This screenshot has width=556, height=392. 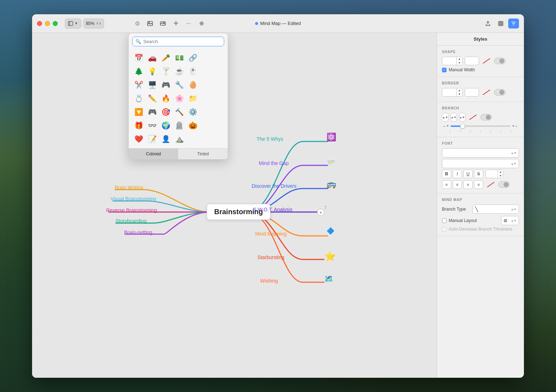 I want to click on branch-brain-netting: Brain-netting, so click(x=138, y=232).